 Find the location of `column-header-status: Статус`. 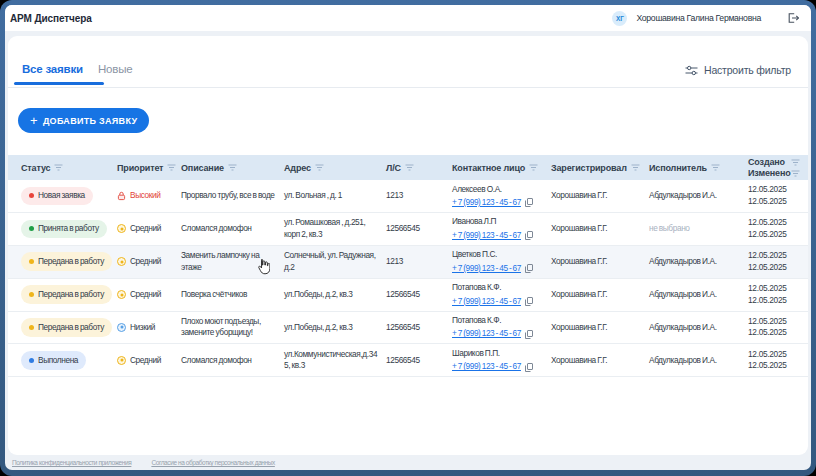

column-header-status: Статус is located at coordinates (69, 168).